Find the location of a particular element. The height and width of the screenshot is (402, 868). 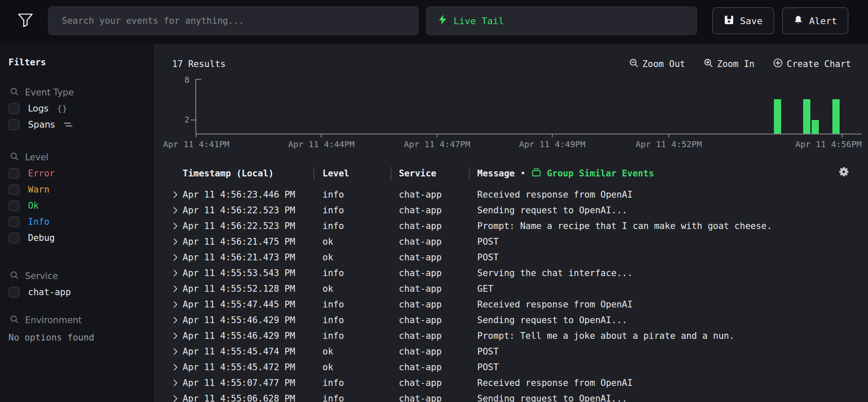

row-message: POST is located at coordinates (673, 352).